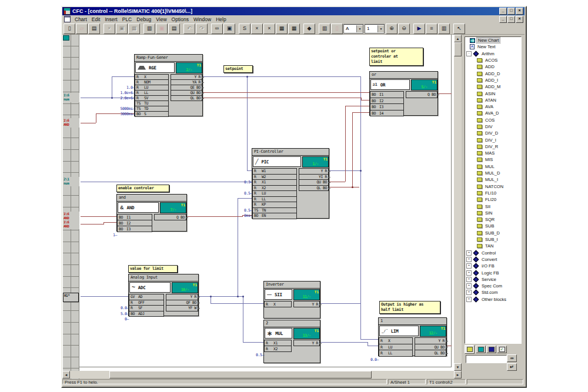 The height and width of the screenshot is (392, 588). Describe the element at coordinates (202, 19) in the screenshot. I see `menu-window: Window` at that location.